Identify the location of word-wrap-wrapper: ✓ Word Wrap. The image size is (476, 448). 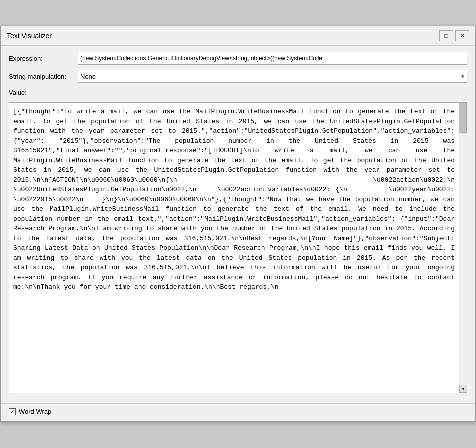
(30, 412).